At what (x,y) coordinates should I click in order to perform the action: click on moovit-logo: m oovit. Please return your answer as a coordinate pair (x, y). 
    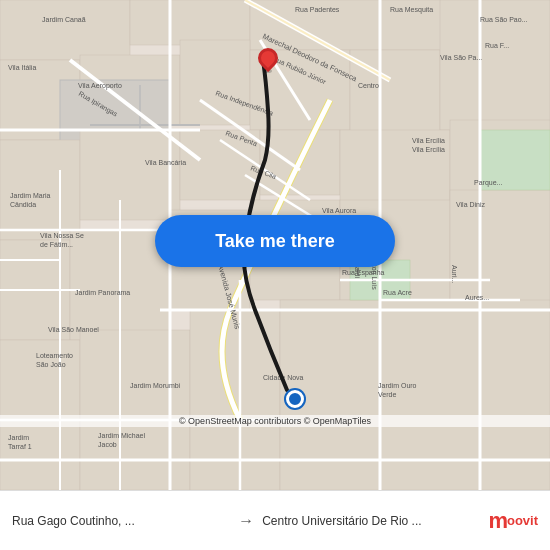
    Looking at the image, I should click on (513, 521).